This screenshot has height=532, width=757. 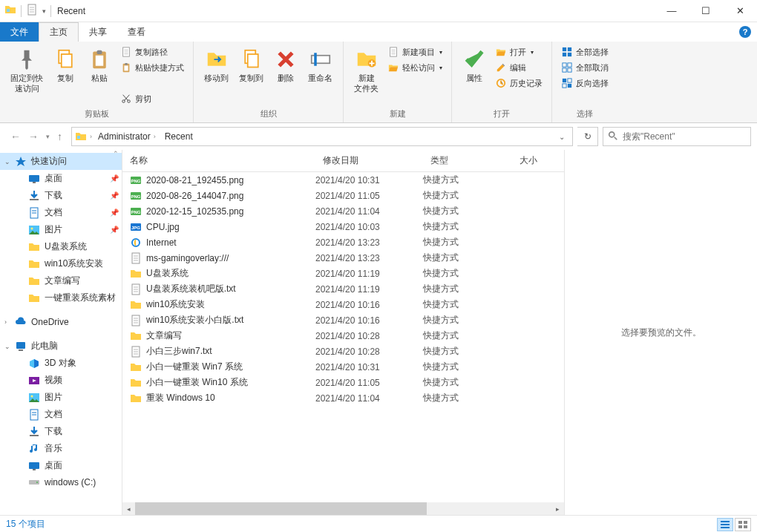 I want to click on qat-doc-icon, so click(x=32, y=10).